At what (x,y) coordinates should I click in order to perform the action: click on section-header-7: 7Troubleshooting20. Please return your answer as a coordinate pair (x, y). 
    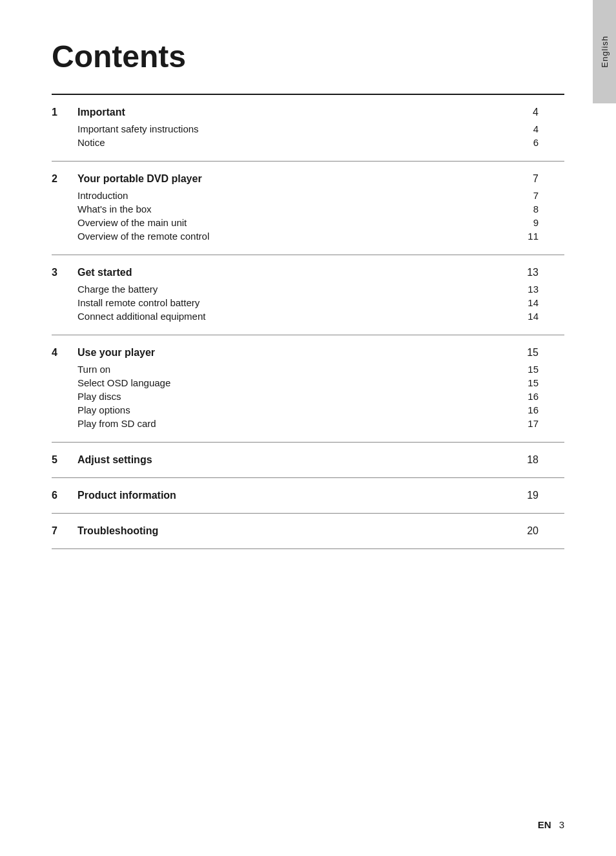
    Looking at the image, I should click on (308, 531).